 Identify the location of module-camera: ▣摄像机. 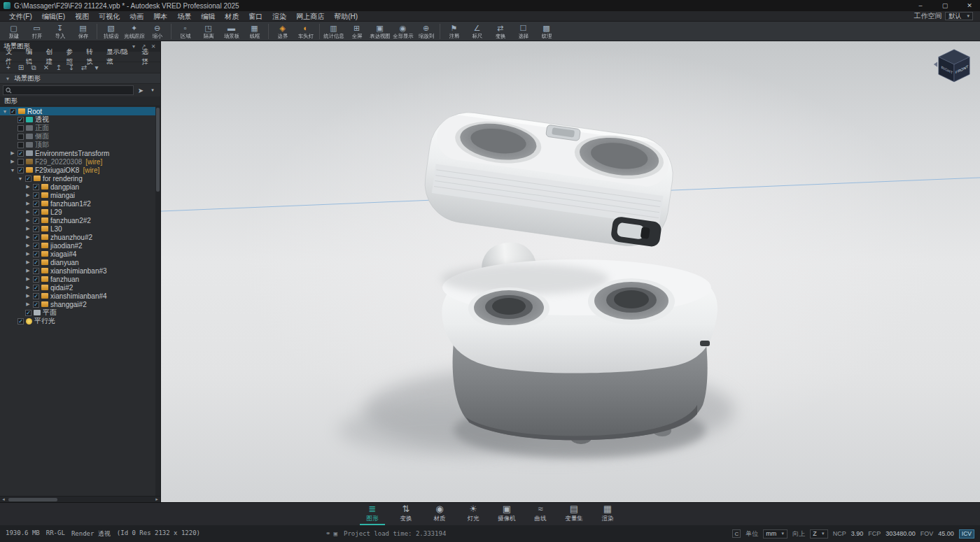
(507, 514).